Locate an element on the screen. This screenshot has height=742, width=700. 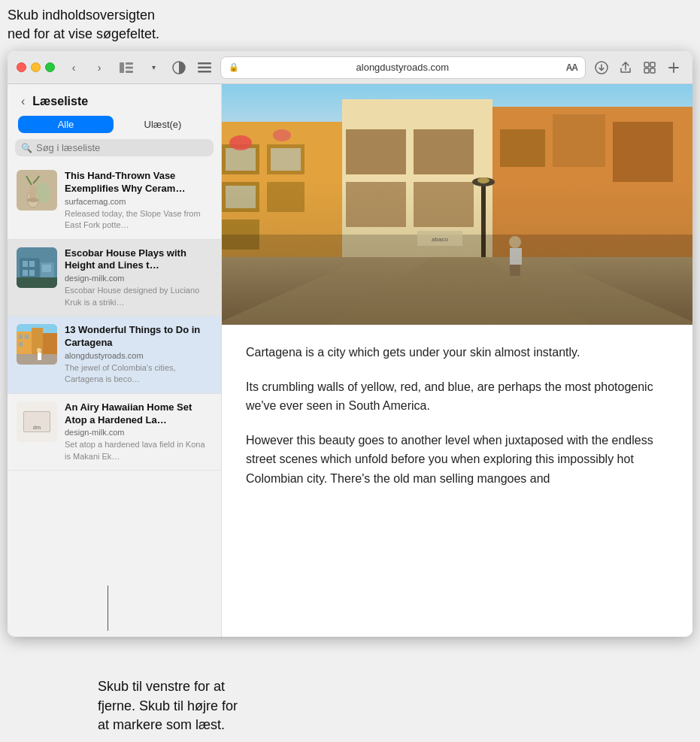
maximize-button is located at coordinates (50, 68).